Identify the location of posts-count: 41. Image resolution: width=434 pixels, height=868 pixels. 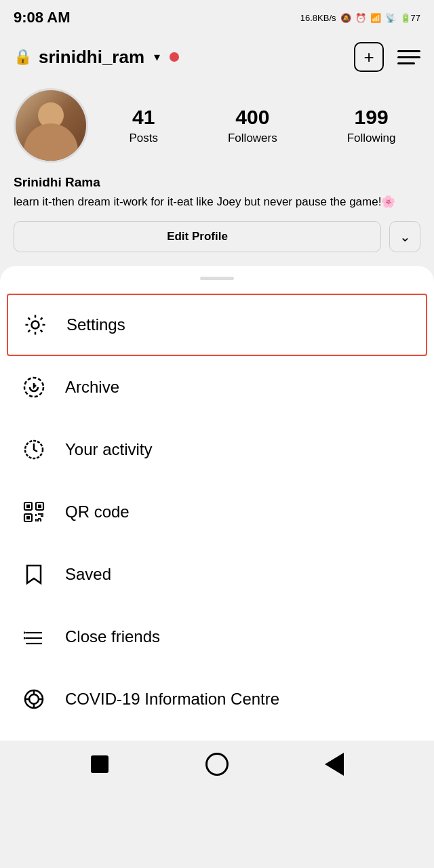
(144, 117).